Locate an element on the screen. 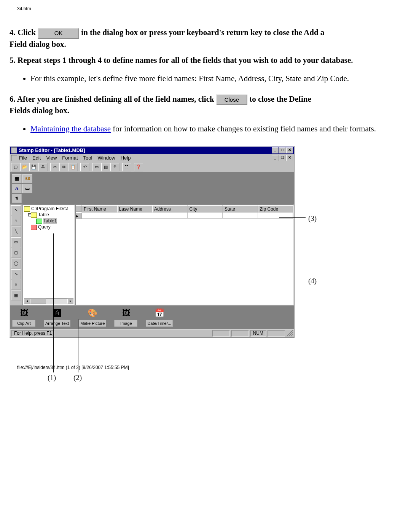 The height and width of the screenshot is (532, 411). menubar: File Edit View Format Tool Window Help _… is located at coordinates (152, 158).